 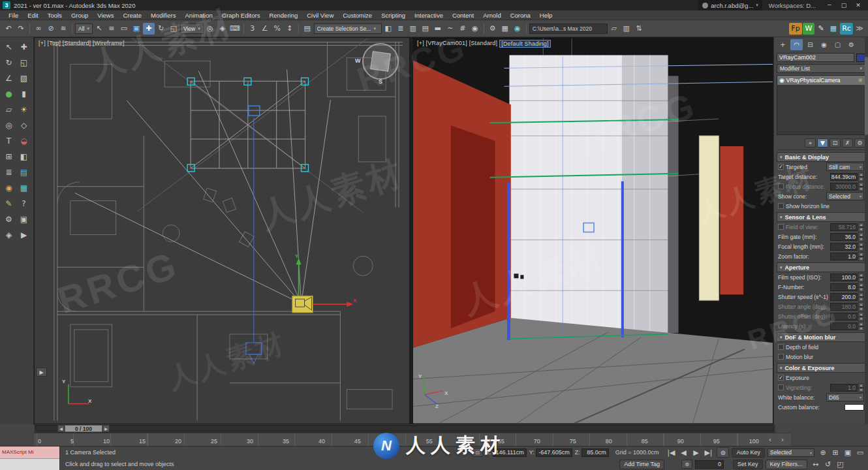 I want to click on select-and-manipulate-icon: ◈, so click(x=223, y=29).